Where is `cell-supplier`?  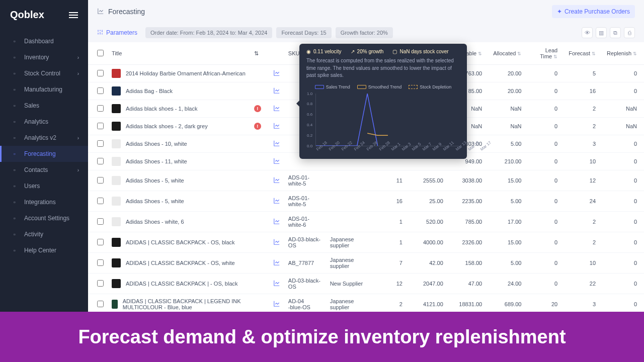
cell-supplier is located at coordinates (348, 181).